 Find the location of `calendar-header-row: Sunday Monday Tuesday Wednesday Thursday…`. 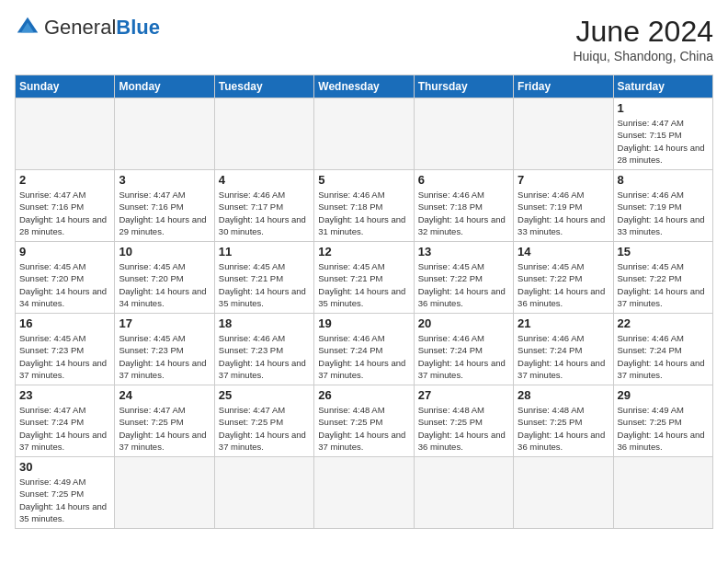

calendar-header-row: Sunday Monday Tuesday Wednesday Thursday… is located at coordinates (364, 86).